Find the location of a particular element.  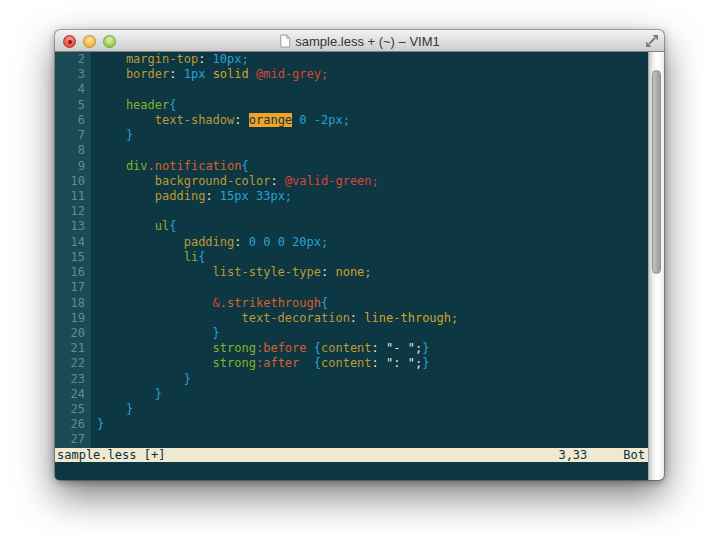

code-token: 10px; is located at coordinates (231, 59).